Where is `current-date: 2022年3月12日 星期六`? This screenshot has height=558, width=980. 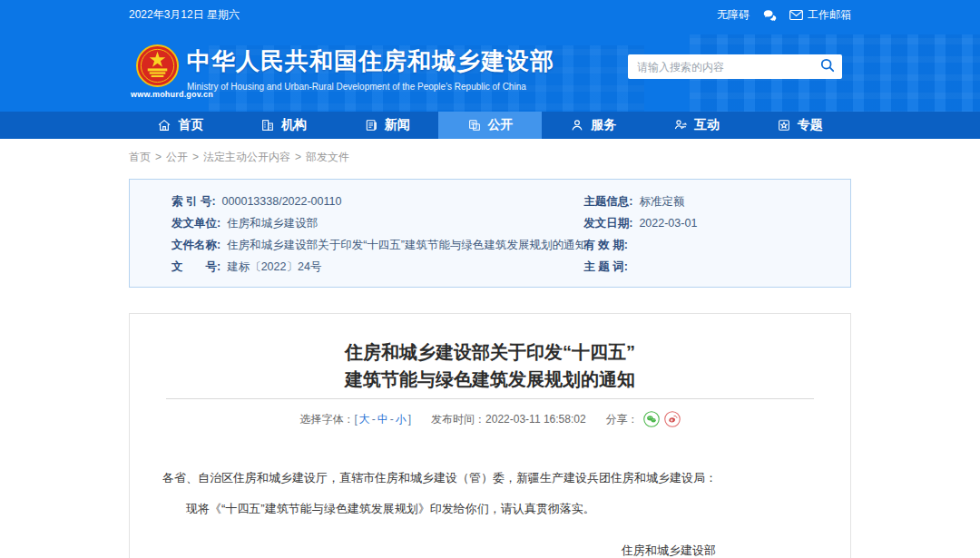
current-date: 2022年3月12日 星期六 is located at coordinates (184, 15).